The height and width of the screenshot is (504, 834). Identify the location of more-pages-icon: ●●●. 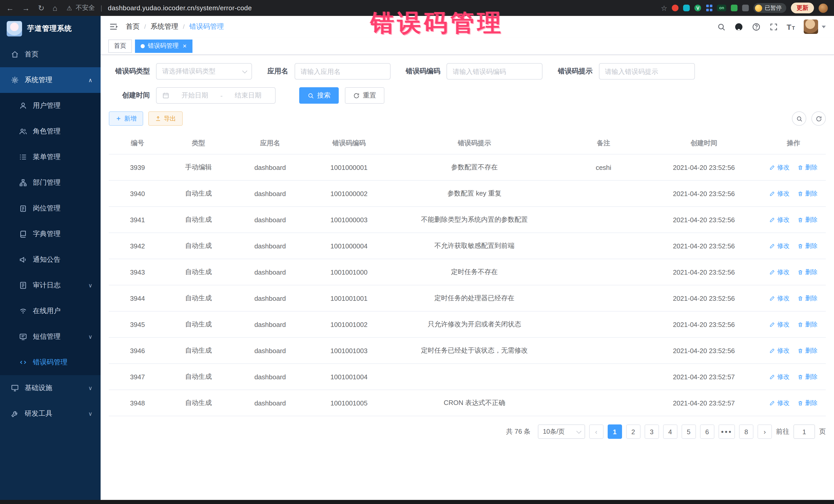
(726, 432).